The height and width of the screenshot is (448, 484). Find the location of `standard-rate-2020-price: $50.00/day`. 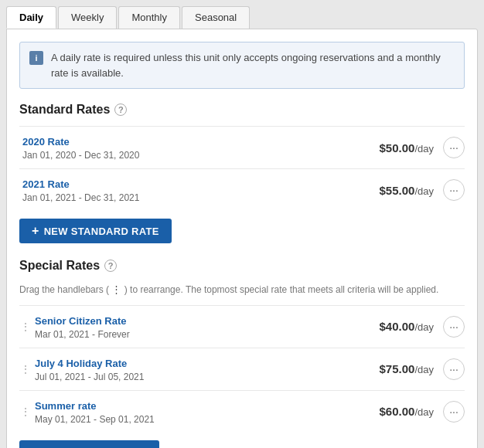

standard-rate-2020-price: $50.00/day is located at coordinates (400, 148).